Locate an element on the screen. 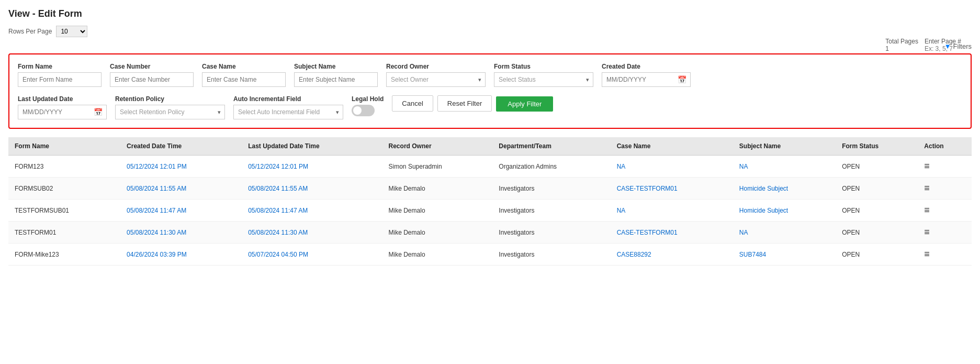  last-updated-calendar-icon: 📅 is located at coordinates (98, 112).